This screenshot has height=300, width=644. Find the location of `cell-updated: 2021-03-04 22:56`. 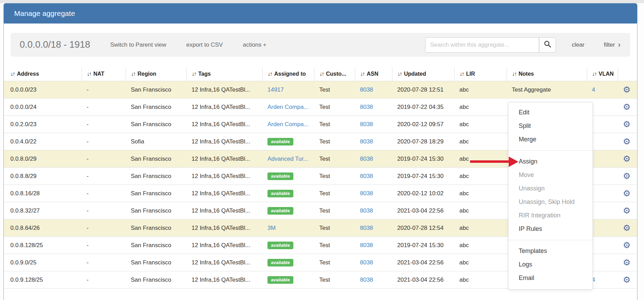

cell-updated: 2021-03-04 22:56 is located at coordinates (423, 280).